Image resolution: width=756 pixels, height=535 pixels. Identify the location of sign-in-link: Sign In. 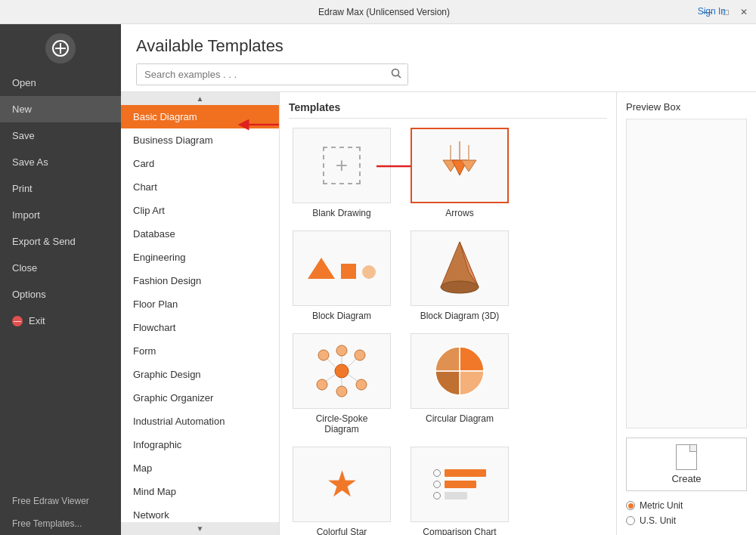
(712, 11).